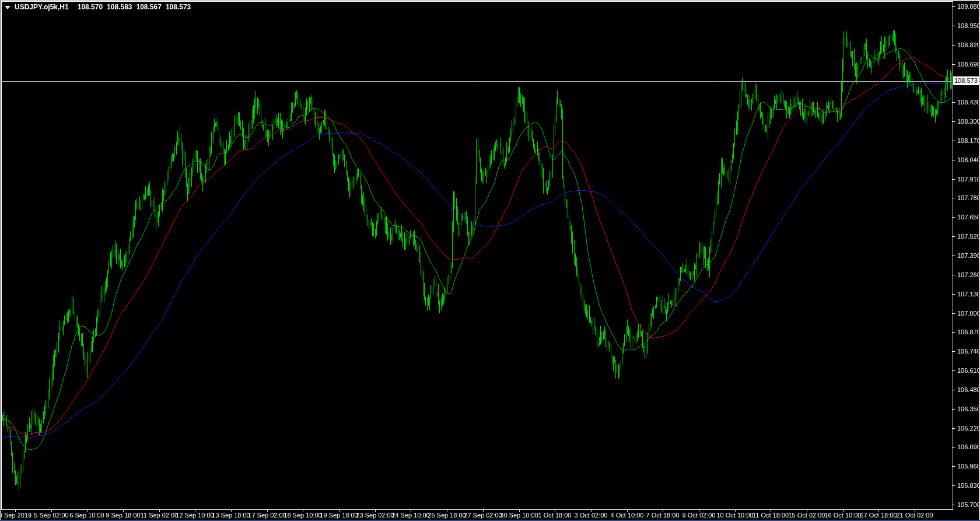 This screenshot has height=521, width=980. What do you see at coordinates (915, 515) in the screenshot?
I see `time-tick-label: 21 Oct 02:00` at bounding box center [915, 515].